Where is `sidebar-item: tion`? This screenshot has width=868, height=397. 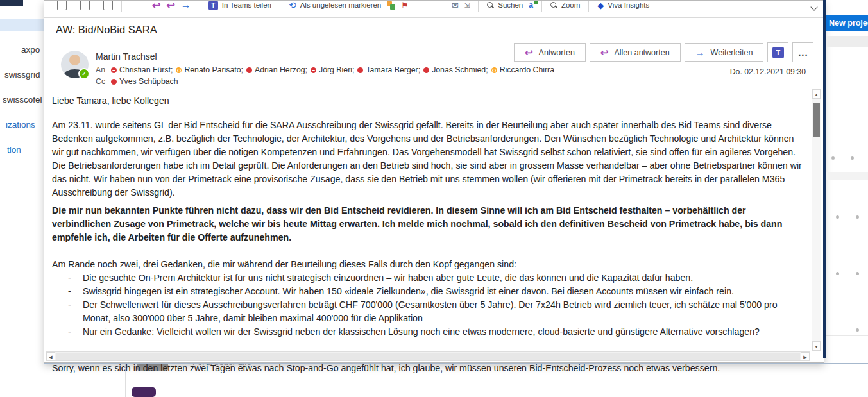 sidebar-item: tion is located at coordinates (22, 150).